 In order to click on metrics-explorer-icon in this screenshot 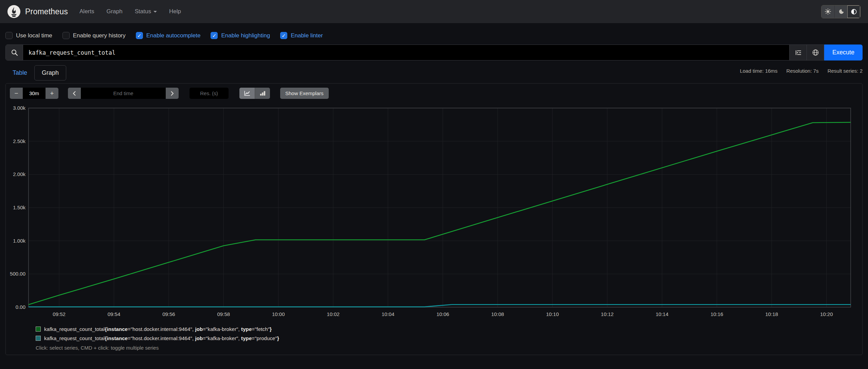, I will do `click(798, 52)`.